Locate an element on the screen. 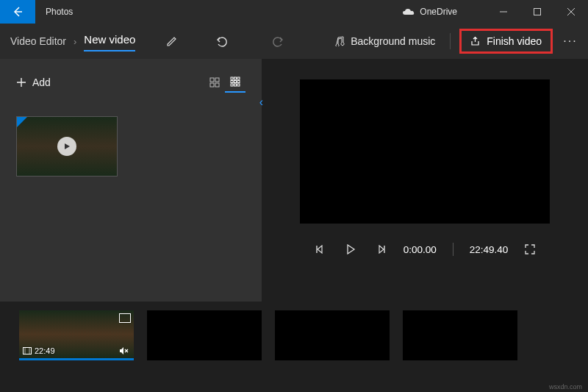 The width and height of the screenshot is (588, 392). current-time: 0:00.00 is located at coordinates (420, 250).